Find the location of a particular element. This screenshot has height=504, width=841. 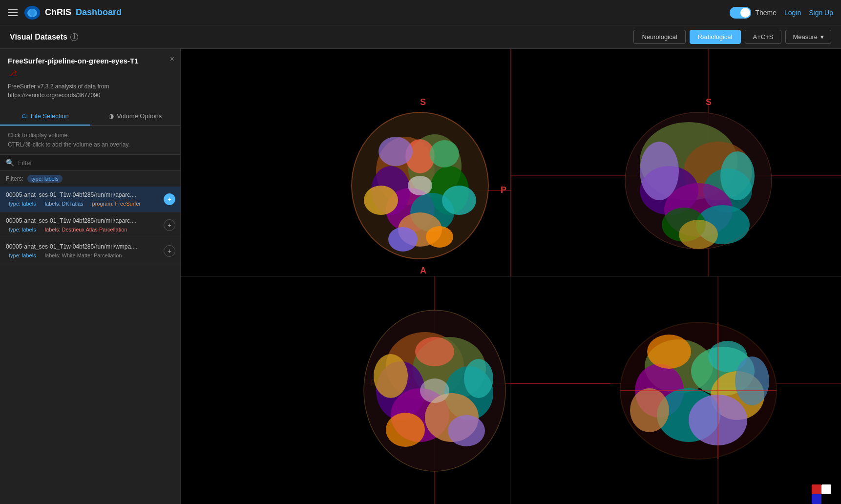

filters-row: Filters: type: labels is located at coordinates (90, 179).